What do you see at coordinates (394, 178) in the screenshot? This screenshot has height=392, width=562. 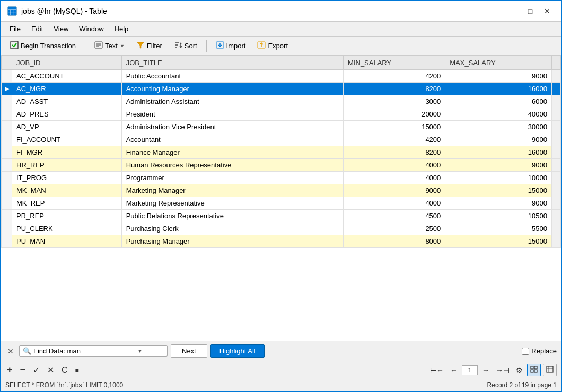 I see `cell-min-salary: 4000` at bounding box center [394, 178].